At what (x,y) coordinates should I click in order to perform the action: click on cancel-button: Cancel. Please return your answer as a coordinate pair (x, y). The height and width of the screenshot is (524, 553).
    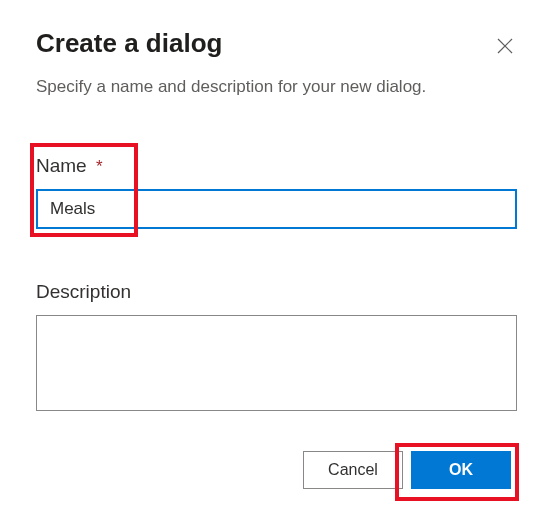
    Looking at the image, I should click on (353, 470).